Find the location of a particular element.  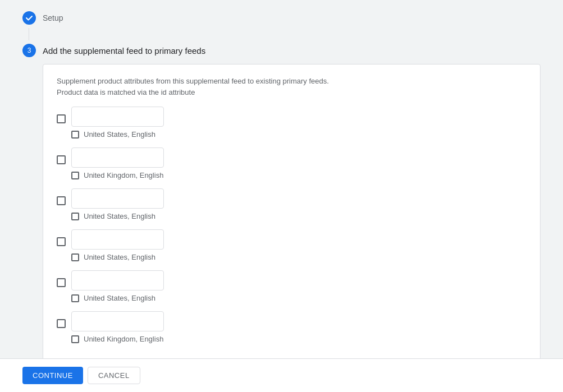

step3-icon: 3 is located at coordinates (29, 50).